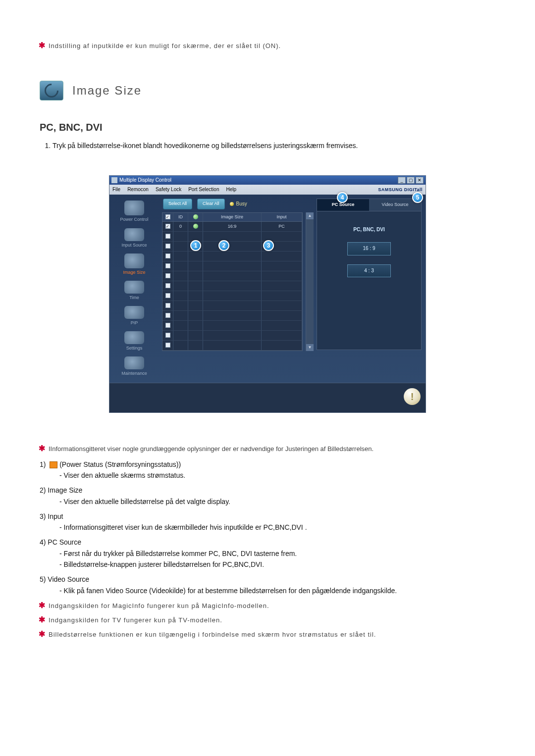  What do you see at coordinates (64, 542) in the screenshot?
I see `desc-title-4: PC Source` at bounding box center [64, 542].